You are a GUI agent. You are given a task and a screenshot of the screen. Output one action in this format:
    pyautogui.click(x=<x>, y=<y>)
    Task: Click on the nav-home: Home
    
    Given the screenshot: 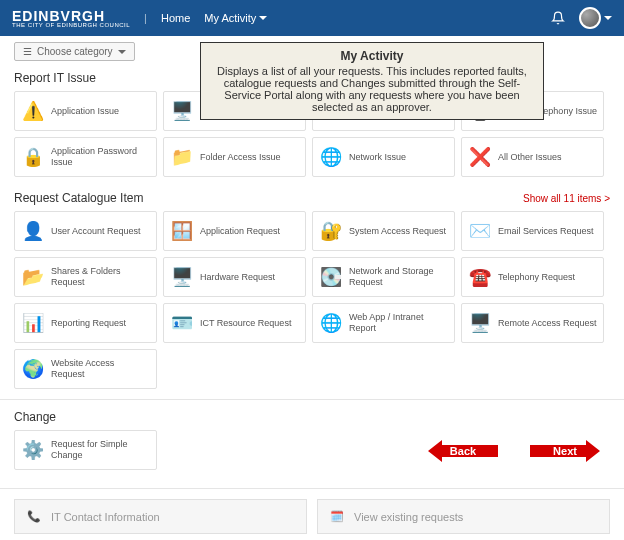 What is the action you would take?
    pyautogui.click(x=176, y=18)
    